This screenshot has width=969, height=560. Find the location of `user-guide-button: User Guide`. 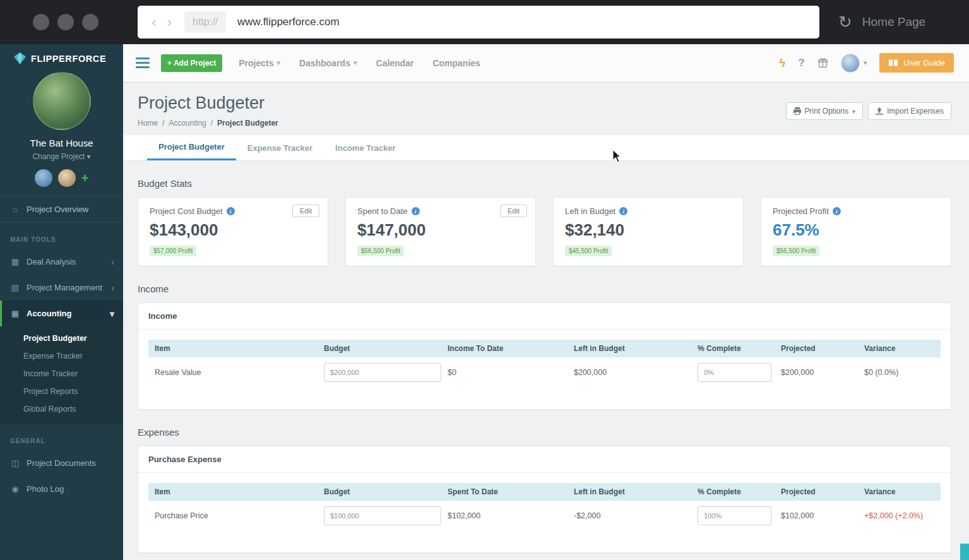

user-guide-button: User Guide is located at coordinates (917, 63).